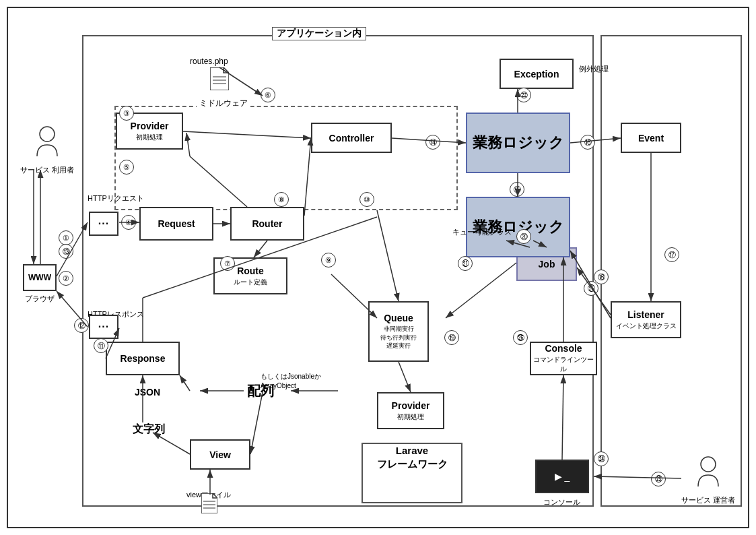 This screenshot has width=756, height=535. What do you see at coordinates (224, 104) in the screenshot?
I see `middleware-label: ミドルウェア` at bounding box center [224, 104].